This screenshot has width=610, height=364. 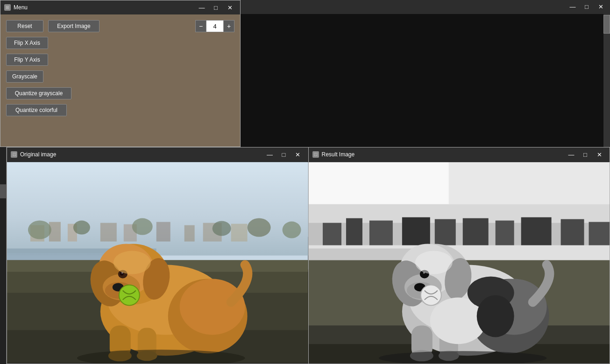 I want to click on original-image-icon: 🖼, so click(x=14, y=154).